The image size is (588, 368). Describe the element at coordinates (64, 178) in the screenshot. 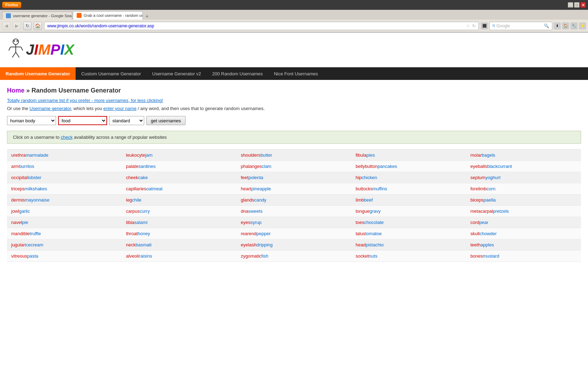

I see `username-cell: occipitallobster` at that location.